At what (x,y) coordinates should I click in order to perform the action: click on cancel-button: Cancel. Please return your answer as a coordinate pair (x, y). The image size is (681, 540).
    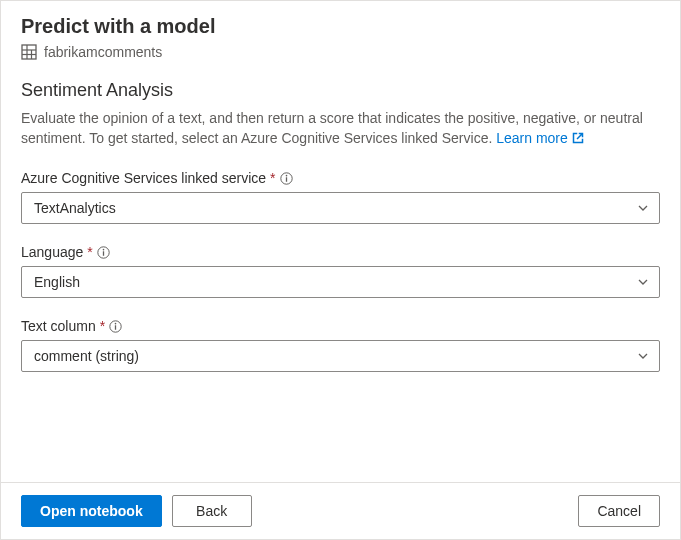
    Looking at the image, I should click on (619, 511).